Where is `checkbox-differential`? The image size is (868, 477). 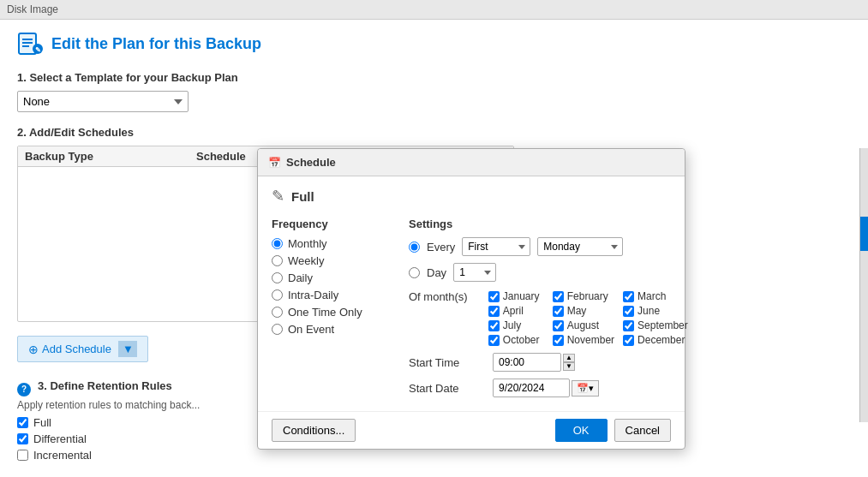 checkbox-differential is located at coordinates (22, 438).